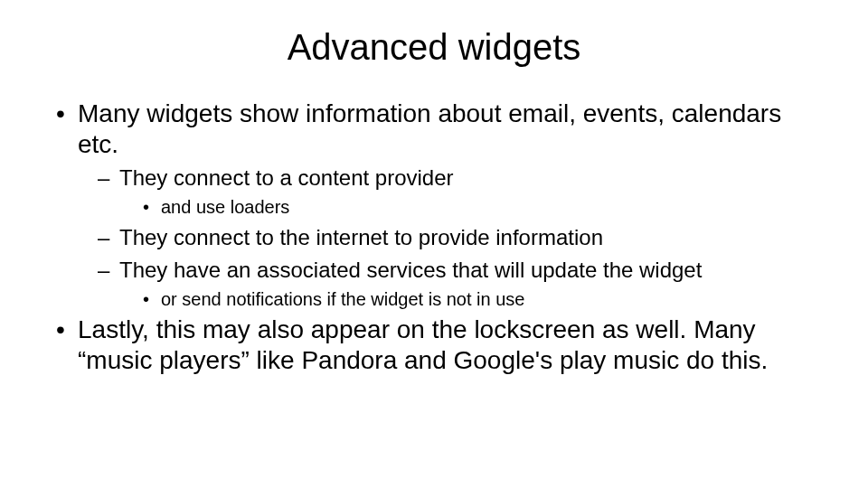 This screenshot has height=488, width=868. I want to click on sub-sub-bullet-list: and use loaders, so click(477, 207).